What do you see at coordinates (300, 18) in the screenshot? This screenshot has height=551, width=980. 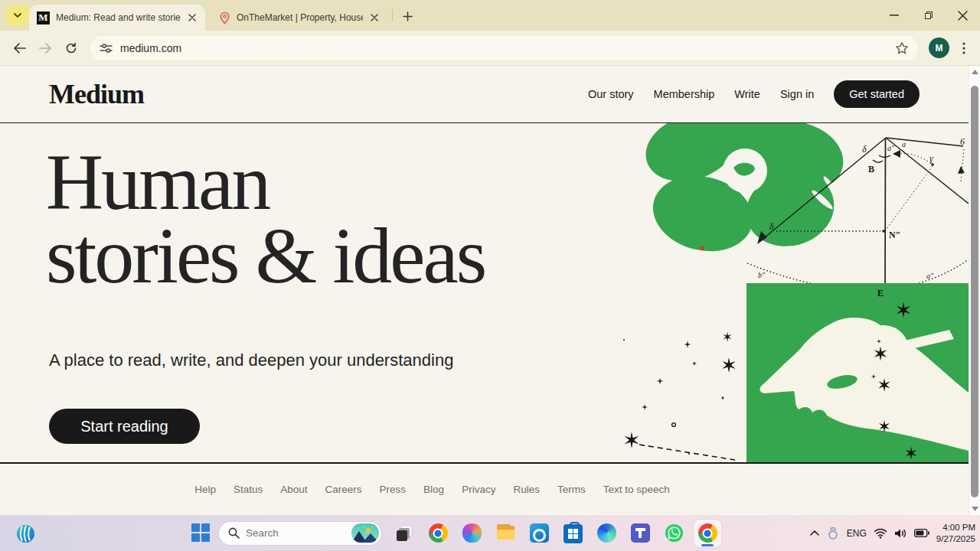 I see `tab-title: OnTheMarket | Property, House` at bounding box center [300, 18].